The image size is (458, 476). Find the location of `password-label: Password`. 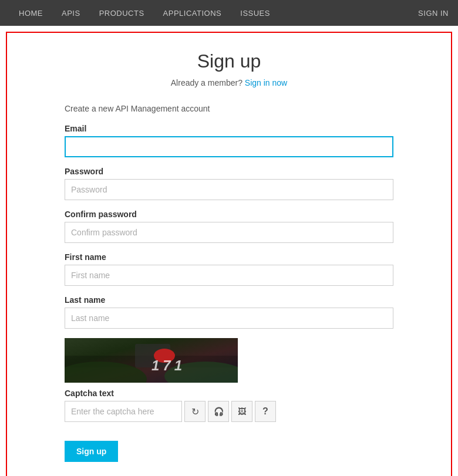

password-label: Password is located at coordinates (229, 171).